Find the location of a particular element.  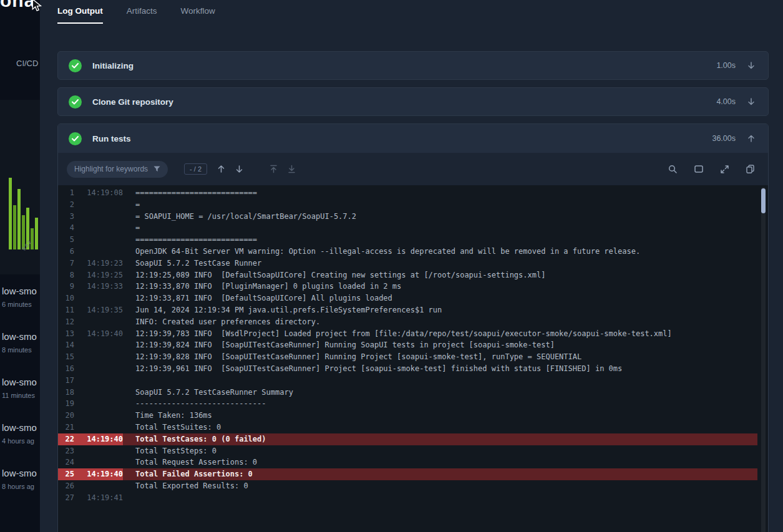

expand-icon is located at coordinates (725, 170).